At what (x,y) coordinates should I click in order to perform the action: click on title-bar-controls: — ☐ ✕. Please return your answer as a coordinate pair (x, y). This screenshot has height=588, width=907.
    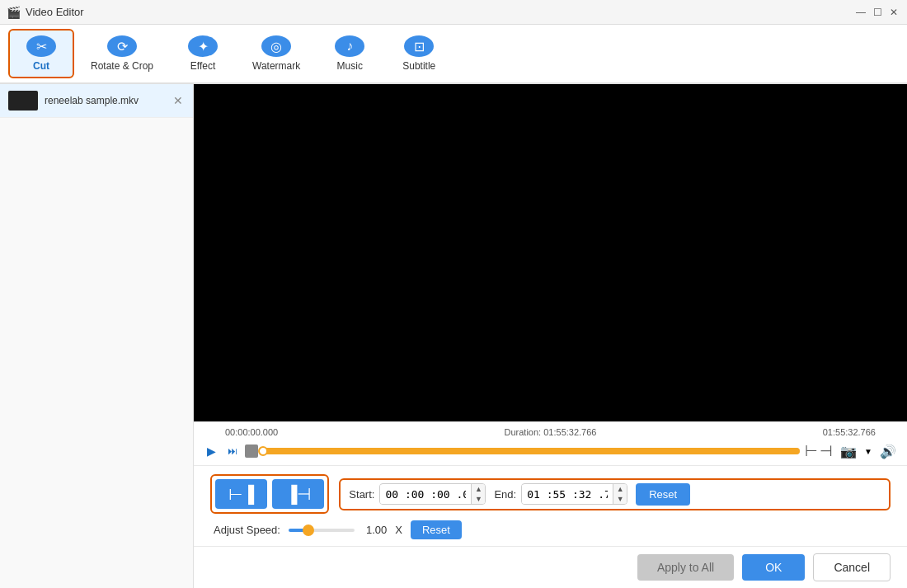
    Looking at the image, I should click on (877, 12).